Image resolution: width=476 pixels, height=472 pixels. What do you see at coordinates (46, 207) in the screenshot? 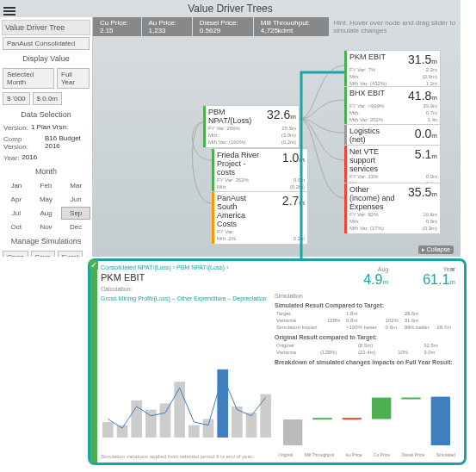
I see `month-grid: JanFebMarAprMayJunJulAugSepOctNovDec` at bounding box center [46, 207].